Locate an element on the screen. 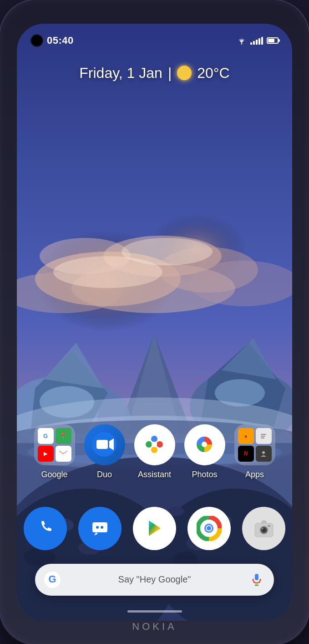  google-folder-label: Google is located at coordinates (54, 475).